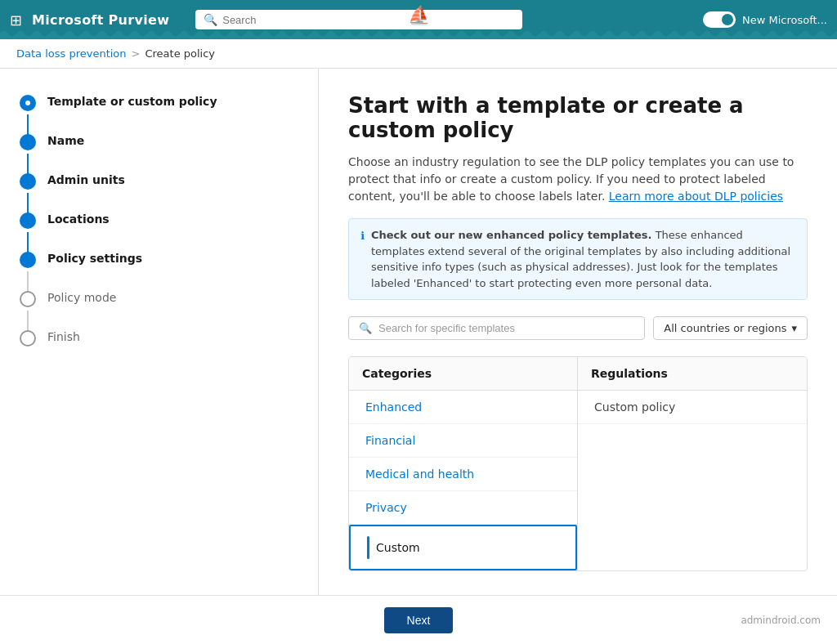 This screenshot has width=837, height=644. What do you see at coordinates (692, 374) in the screenshot?
I see `regulations-header: Regulations` at bounding box center [692, 374].